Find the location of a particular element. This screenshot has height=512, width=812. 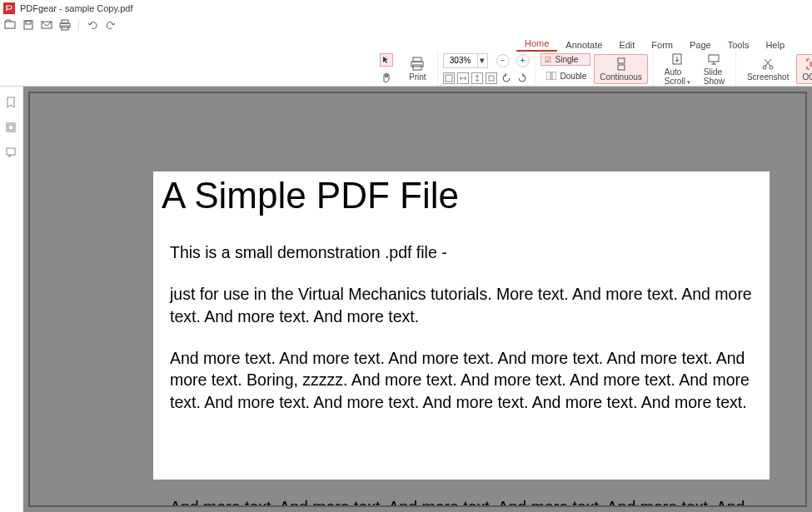

fit-height-button is located at coordinates (477, 78).